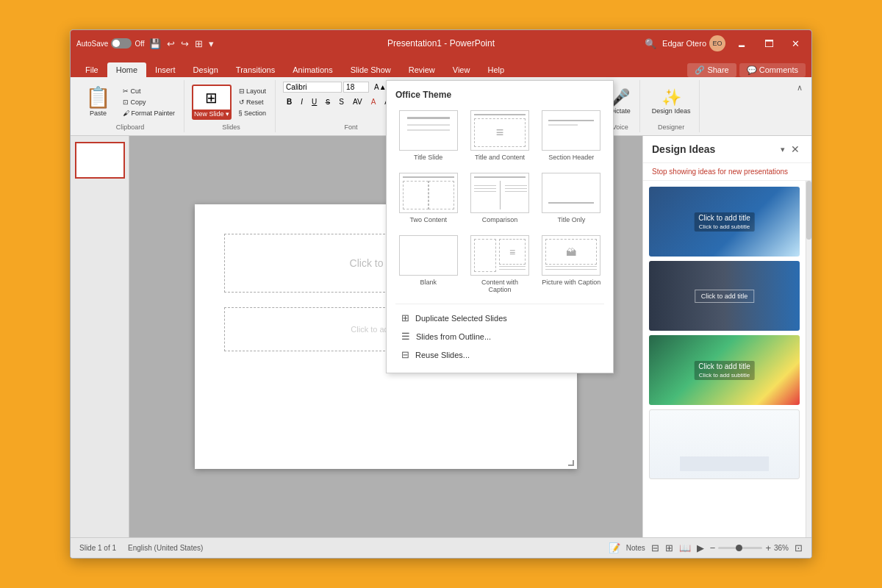 The height and width of the screenshot is (588, 882). I want to click on design-scrollbar, so click(808, 359).